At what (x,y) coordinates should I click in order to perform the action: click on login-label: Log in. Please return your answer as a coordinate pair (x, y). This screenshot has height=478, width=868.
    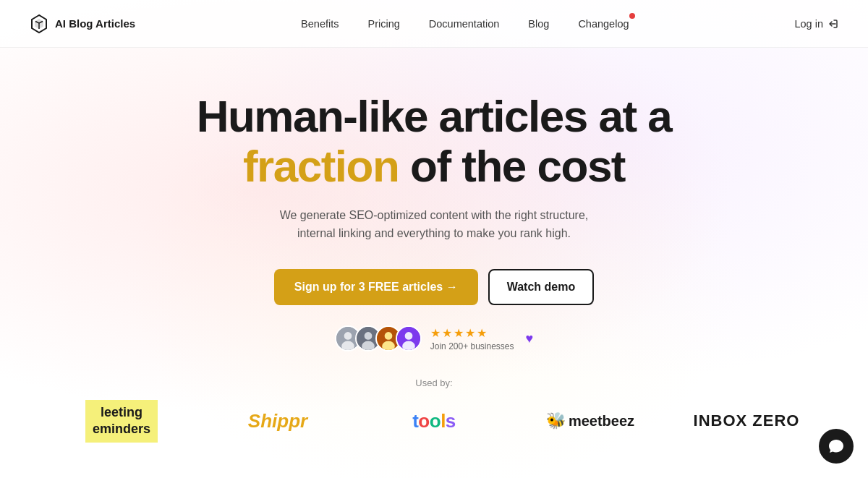
    Looking at the image, I should click on (809, 24).